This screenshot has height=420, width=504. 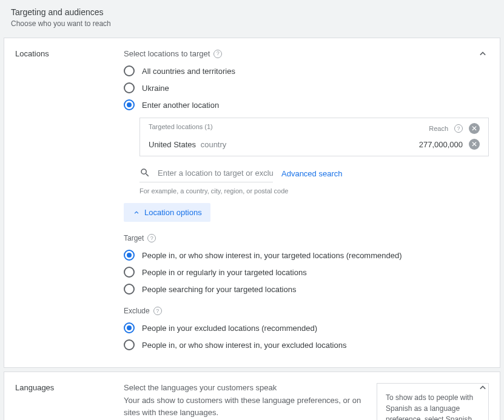 I want to click on languages-card: Languages Select the languages your cust…, so click(x=252, y=396).